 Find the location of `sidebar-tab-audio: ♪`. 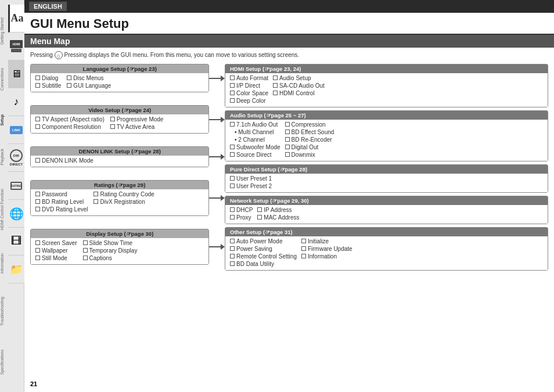

sidebar-tab-audio: ♪ is located at coordinates (16, 102).